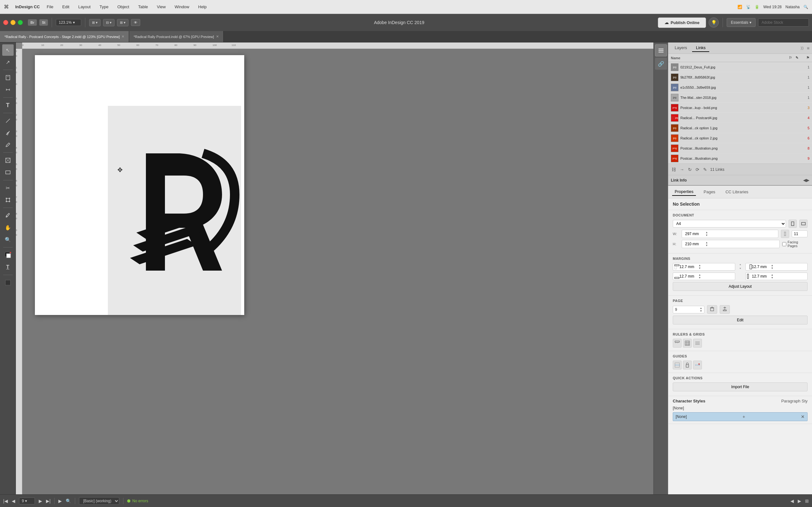 The width and height of the screenshot is (812, 507). I want to click on page-num-up: ▲, so click(701, 308).